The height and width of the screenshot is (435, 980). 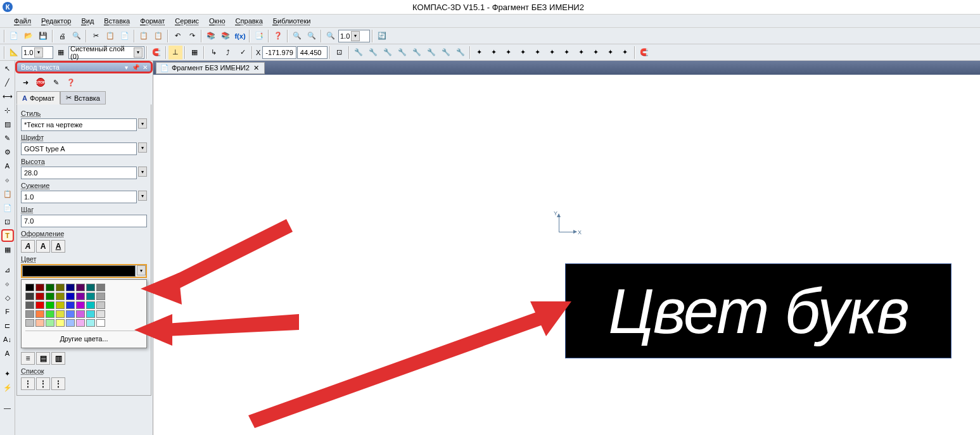 What do you see at coordinates (77, 36) in the screenshot?
I see `preview-icon: 🔍` at bounding box center [77, 36].